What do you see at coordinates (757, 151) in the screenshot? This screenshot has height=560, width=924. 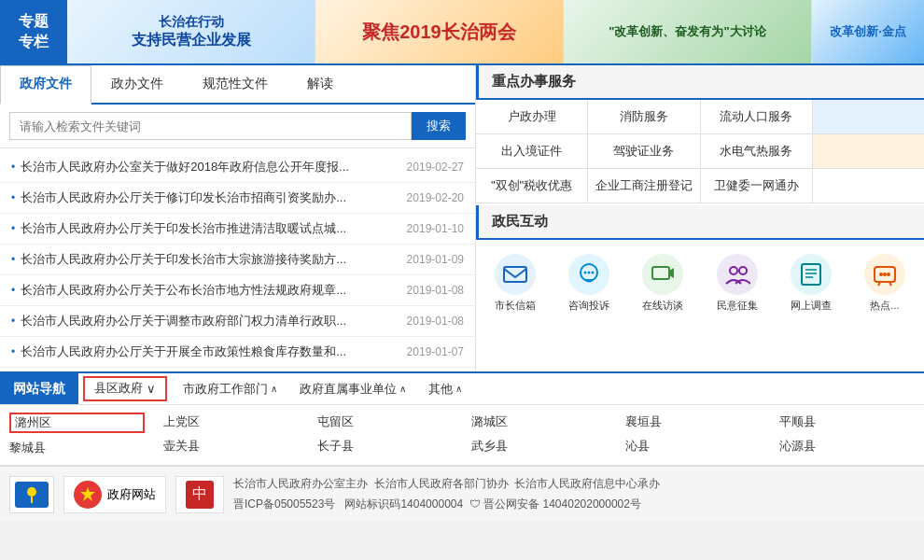 I see `service-shuidian: 水电气热服务` at bounding box center [757, 151].